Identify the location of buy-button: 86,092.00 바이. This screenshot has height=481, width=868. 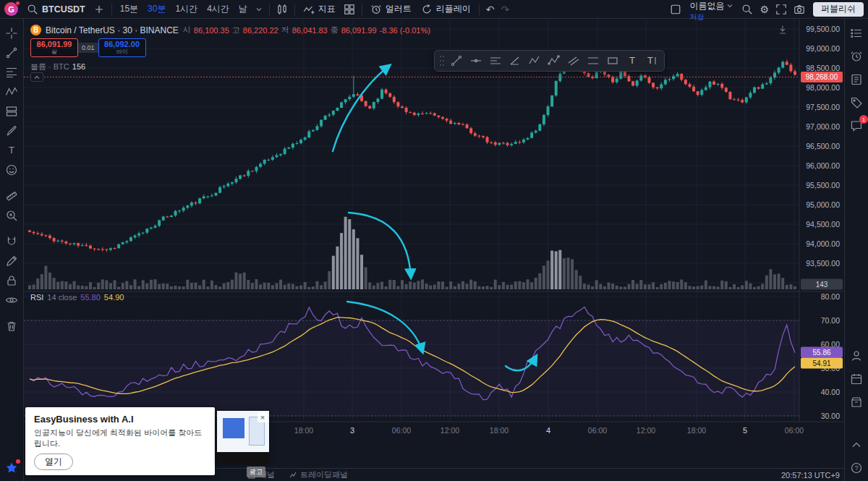
(122, 48).